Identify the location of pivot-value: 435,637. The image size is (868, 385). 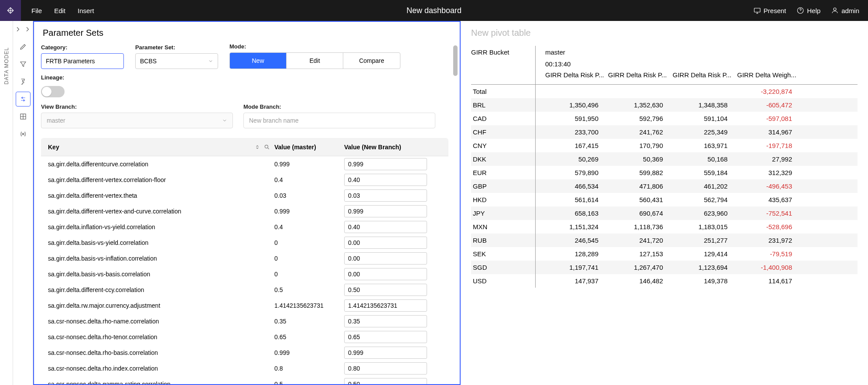
(766, 200).